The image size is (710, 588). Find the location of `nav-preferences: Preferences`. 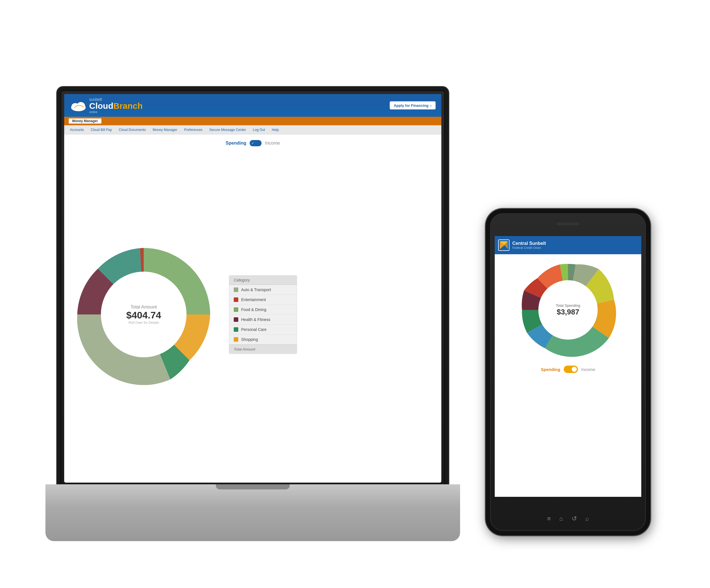

nav-preferences: Preferences is located at coordinates (193, 130).